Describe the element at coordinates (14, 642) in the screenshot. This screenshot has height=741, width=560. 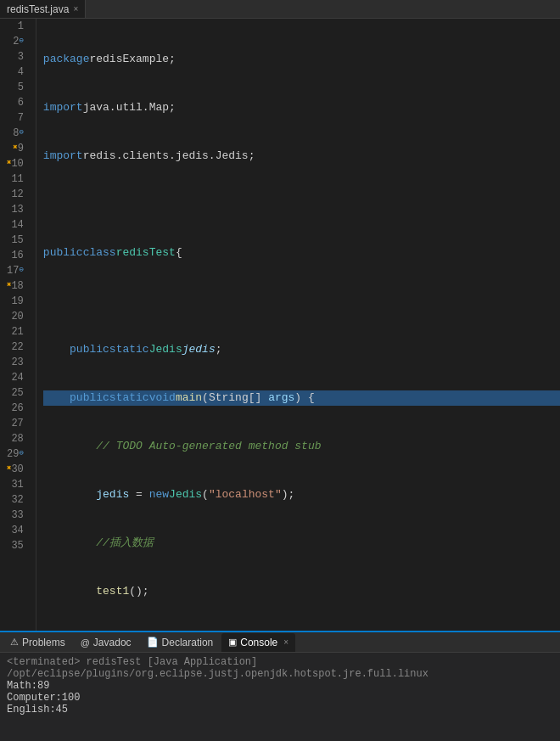
I see `problems-icon: ⚠` at that location.